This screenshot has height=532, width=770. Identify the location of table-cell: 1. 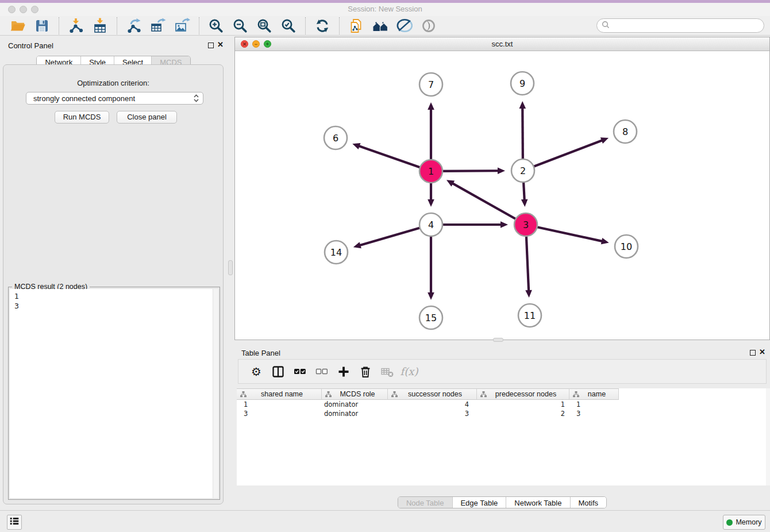
(523, 404).